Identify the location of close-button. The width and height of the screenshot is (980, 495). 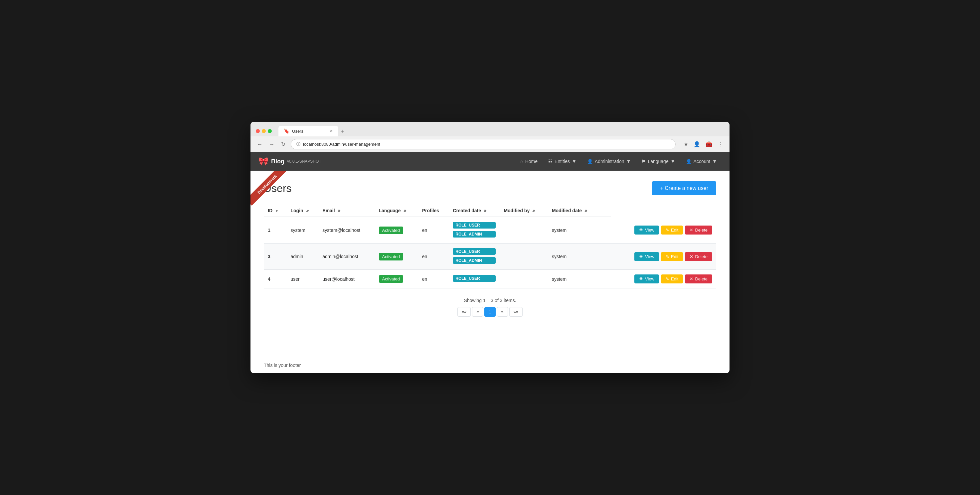
(258, 131).